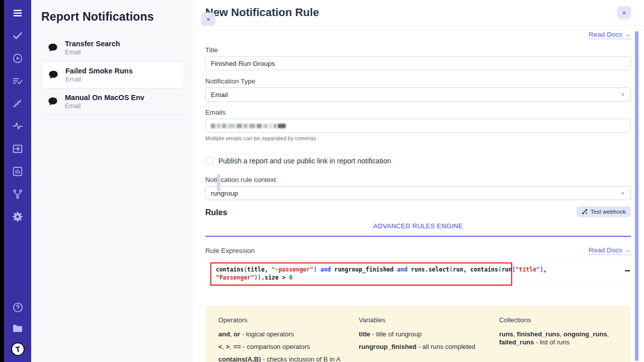  I want to click on expression-help-box: Operators and, or - logical operators<, …, so click(418, 334).